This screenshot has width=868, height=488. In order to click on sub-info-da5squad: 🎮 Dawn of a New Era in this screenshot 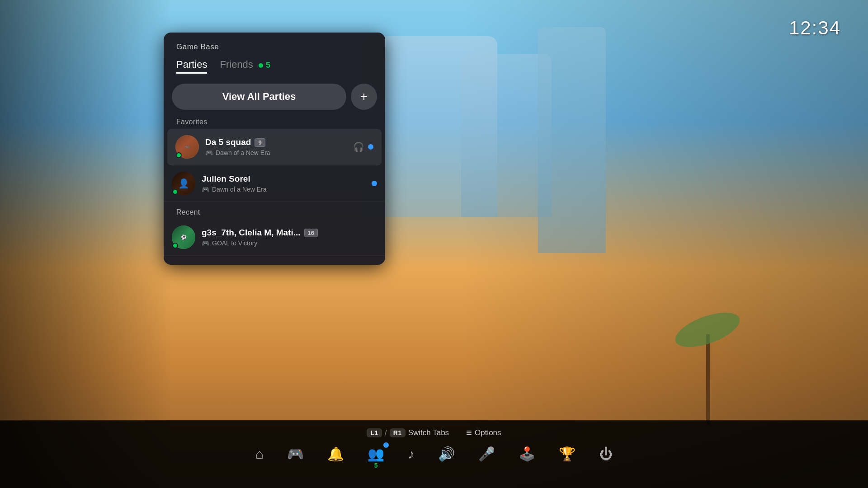, I will do `click(276, 153)`.